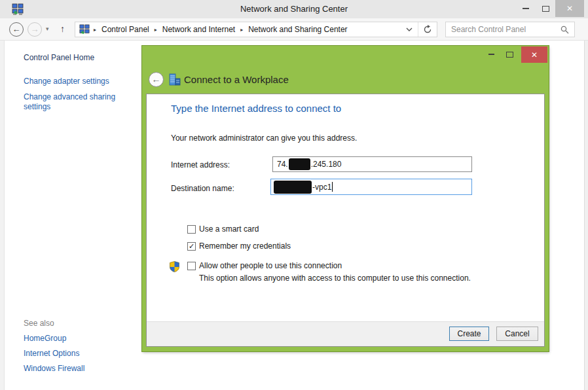  What do you see at coordinates (570, 9) in the screenshot?
I see `close-button: ✕` at bounding box center [570, 9].